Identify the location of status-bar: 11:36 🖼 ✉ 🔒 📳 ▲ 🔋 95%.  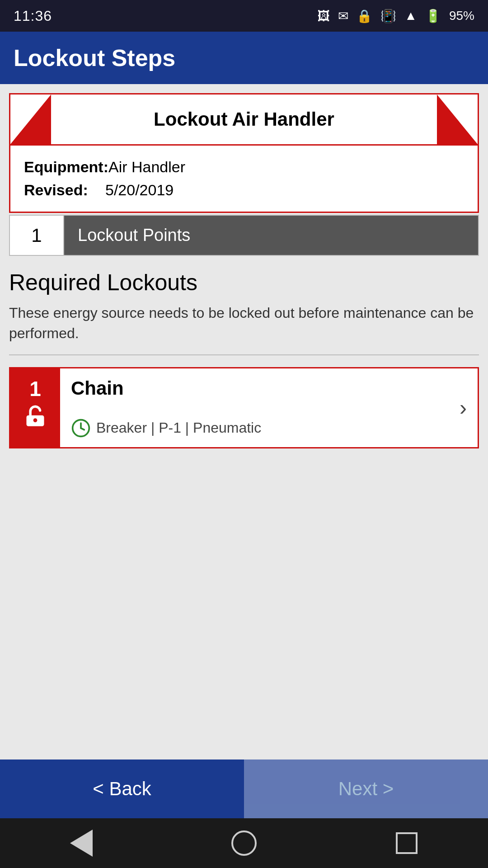
(244, 16).